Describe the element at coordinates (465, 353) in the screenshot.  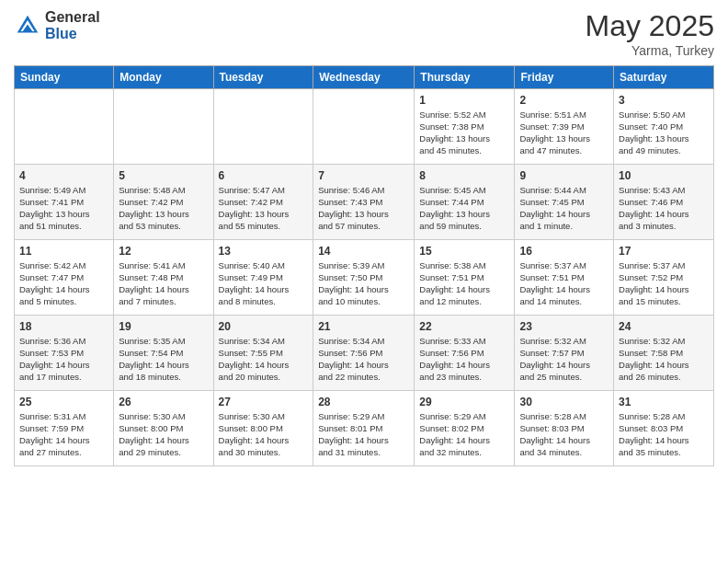
I see `calendar-cell: 22Sunrise: 5:33 AM Sunset: 7:56 PM Dayli…` at that location.